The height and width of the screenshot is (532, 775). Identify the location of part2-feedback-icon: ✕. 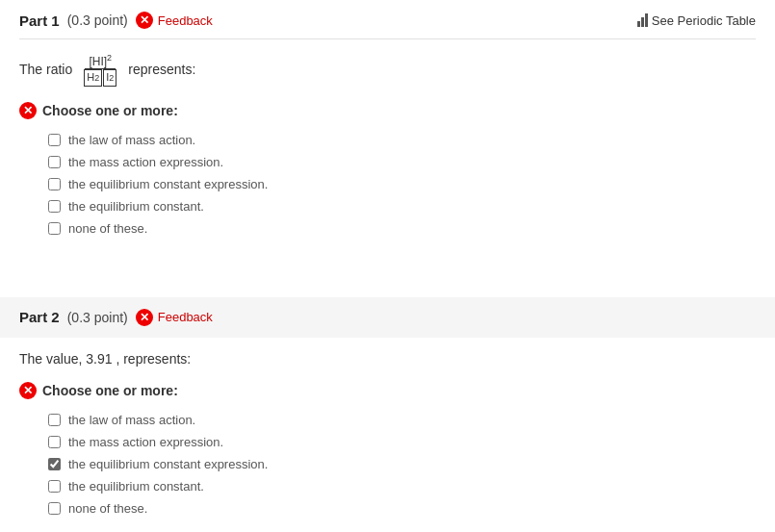
(144, 317).